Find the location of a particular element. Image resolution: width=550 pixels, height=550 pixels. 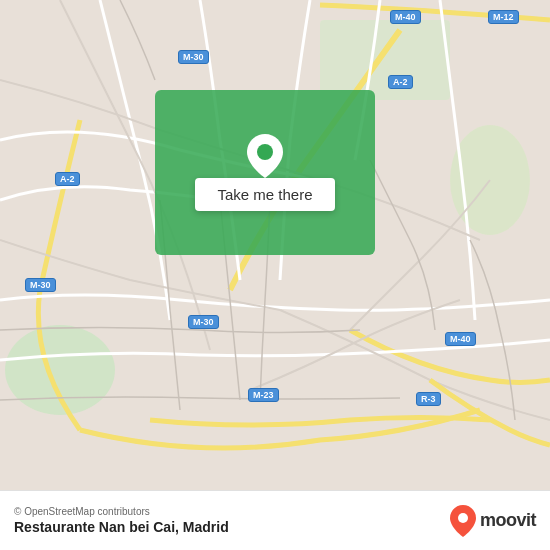

road-badge-m30-top: M-30 is located at coordinates (194, 57).